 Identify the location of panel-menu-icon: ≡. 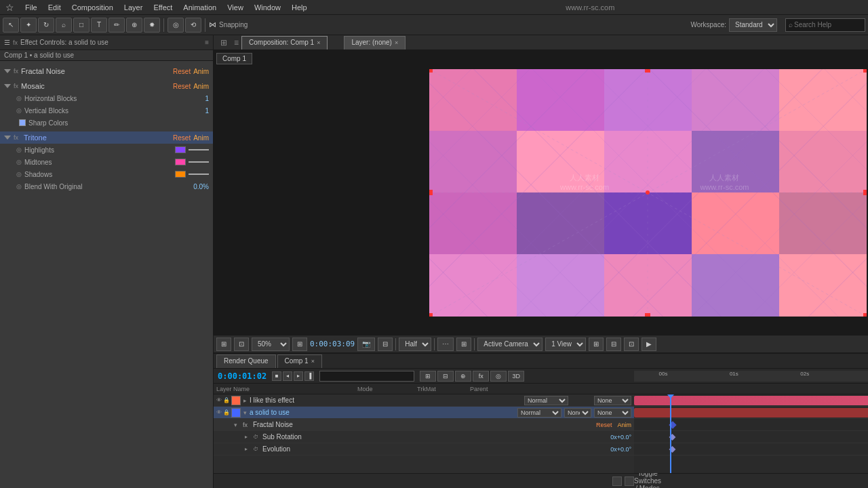
(207, 42).